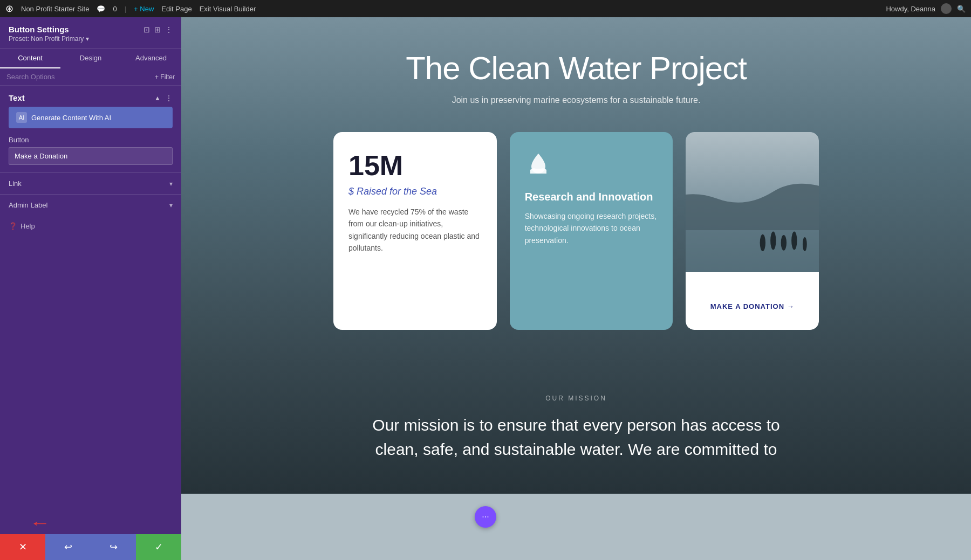  What do you see at coordinates (576, 398) in the screenshot?
I see `mission-label: OUR MISSION` at bounding box center [576, 398].